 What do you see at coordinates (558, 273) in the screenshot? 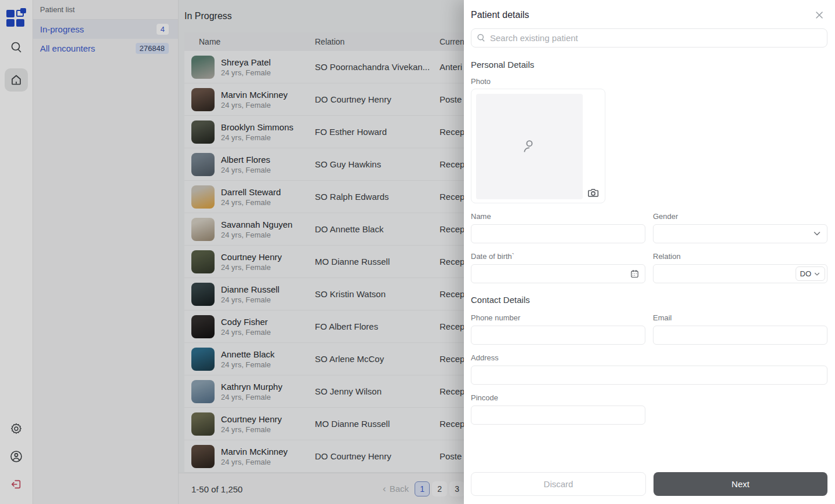
I see `dob-field` at bounding box center [558, 273].